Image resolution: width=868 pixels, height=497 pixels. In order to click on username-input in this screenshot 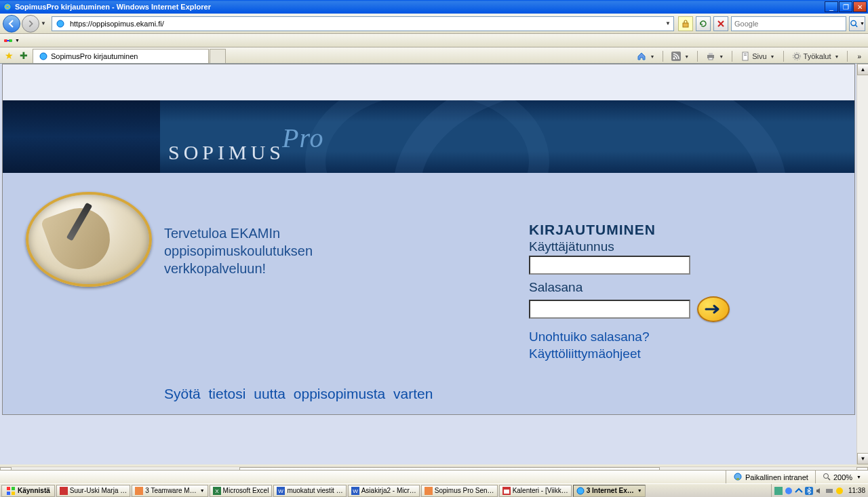, I will do `click(610, 265)`.